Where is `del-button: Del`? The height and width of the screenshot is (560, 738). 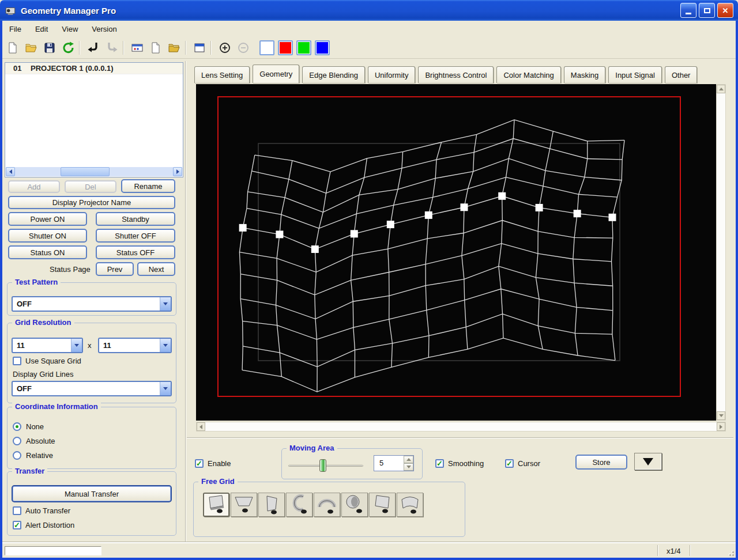
del-button: Del is located at coordinates (91, 187).